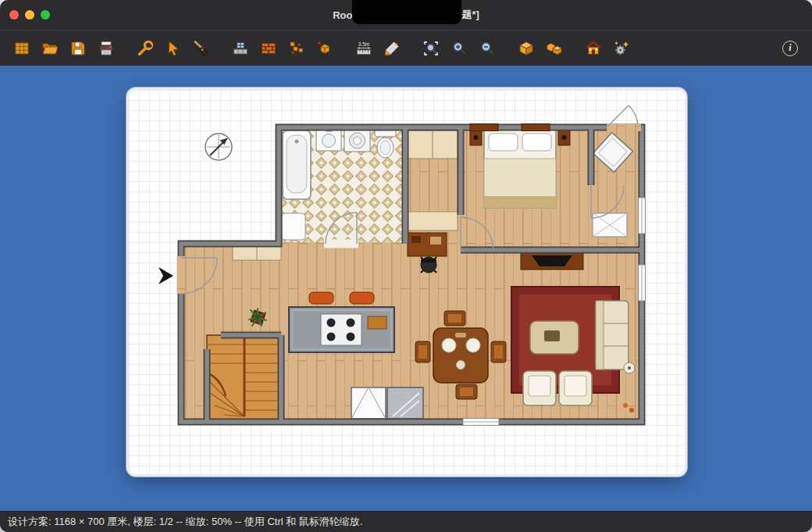 This screenshot has width=812, height=532. I want to click on view-3d-button, so click(526, 48).